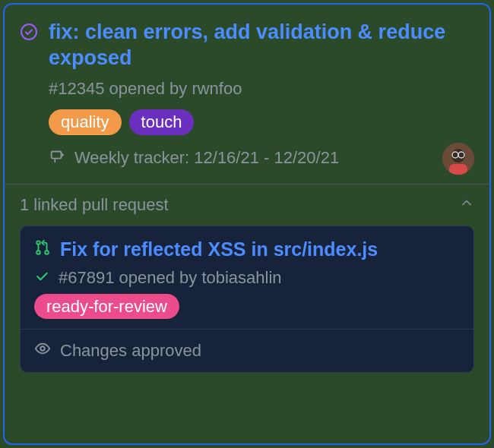 This screenshot has width=494, height=448. Describe the element at coordinates (247, 351) in the screenshot. I see `pr-status-row: Changes approved` at that location.